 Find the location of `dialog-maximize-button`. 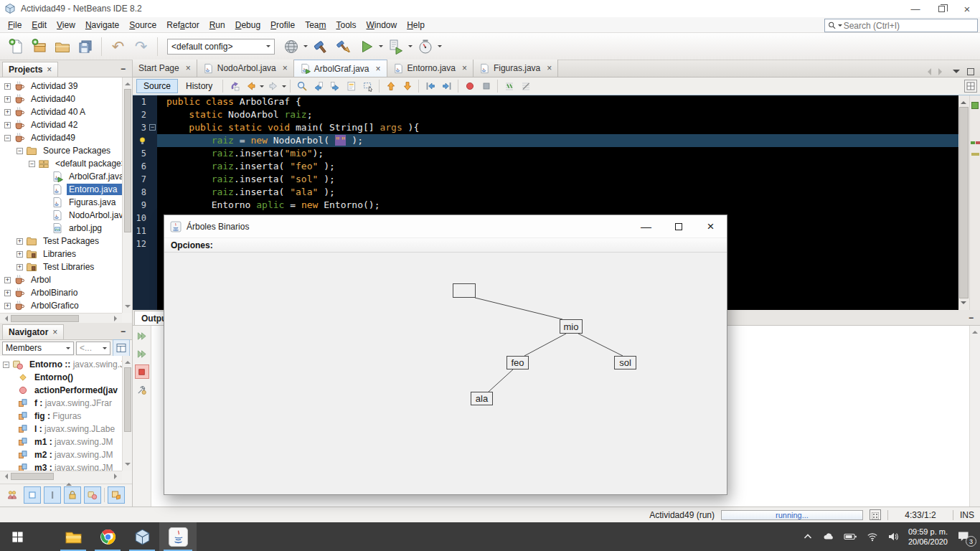

dialog-maximize-button is located at coordinates (679, 227).